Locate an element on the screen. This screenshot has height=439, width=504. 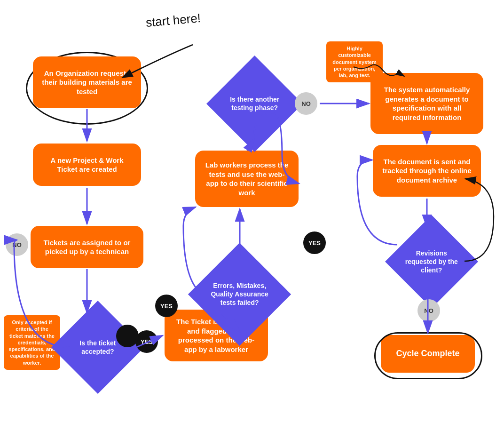
another-testing-diamond: Is there another testing phase? is located at coordinates (255, 104).